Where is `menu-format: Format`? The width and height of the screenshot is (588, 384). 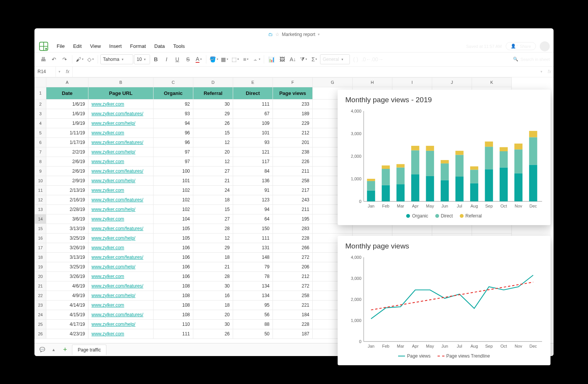
menu-format: Format is located at coordinates (138, 46).